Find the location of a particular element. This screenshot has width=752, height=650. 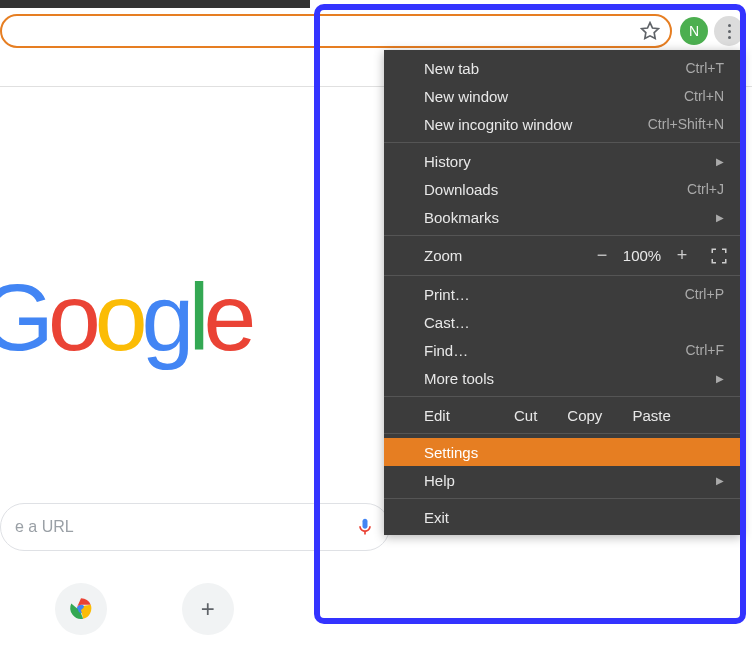

zoom-value: 100% is located at coordinates (642, 256).